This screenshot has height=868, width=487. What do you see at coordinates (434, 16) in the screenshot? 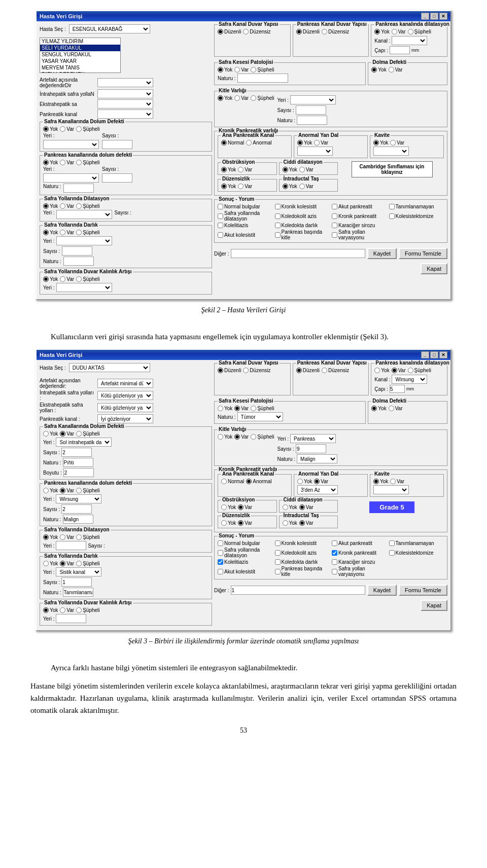
I see `maximize-button: □` at bounding box center [434, 16].